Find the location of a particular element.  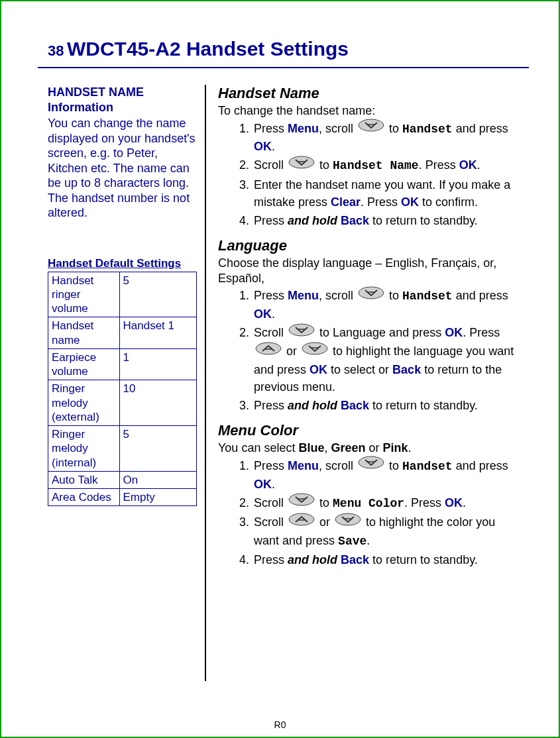

column-divider is located at coordinates (205, 383).